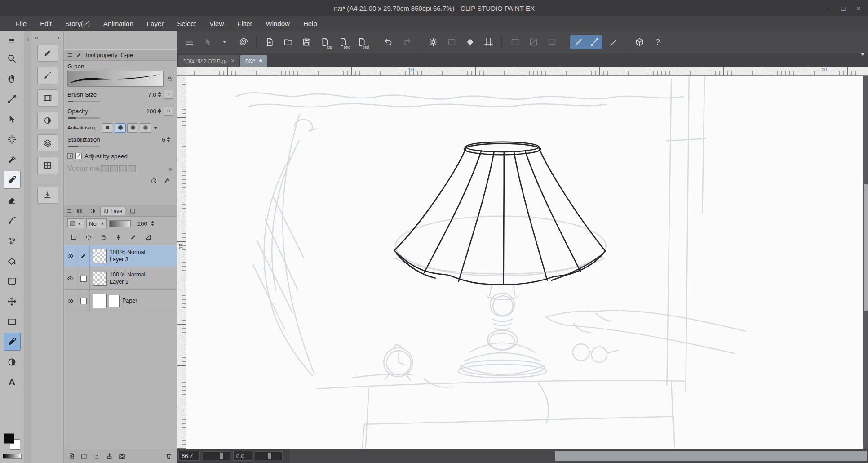 The width and height of the screenshot is (868, 463). What do you see at coordinates (59, 38) in the screenshot?
I see `collapse-arrow-icon: ‹` at bounding box center [59, 38].